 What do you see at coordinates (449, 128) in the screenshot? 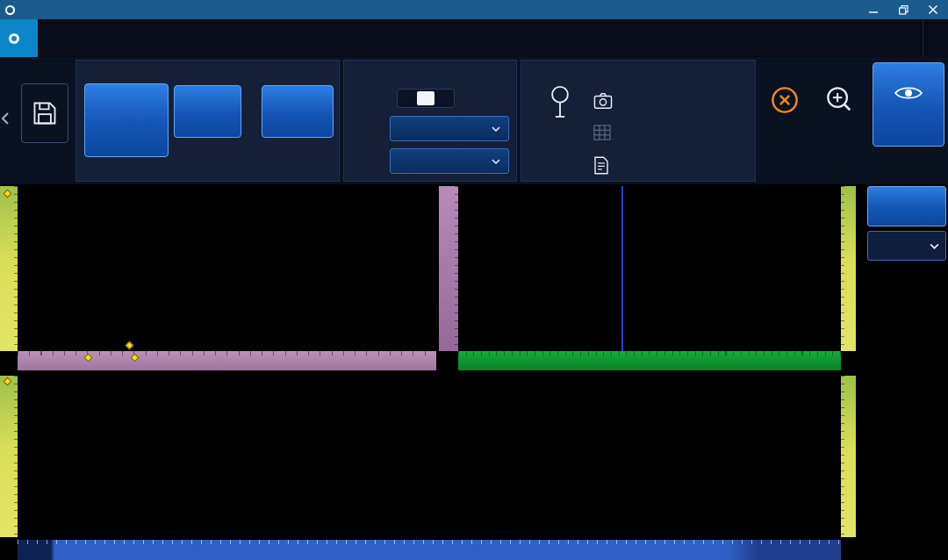
I see `layouts-dropdown` at bounding box center [449, 128].